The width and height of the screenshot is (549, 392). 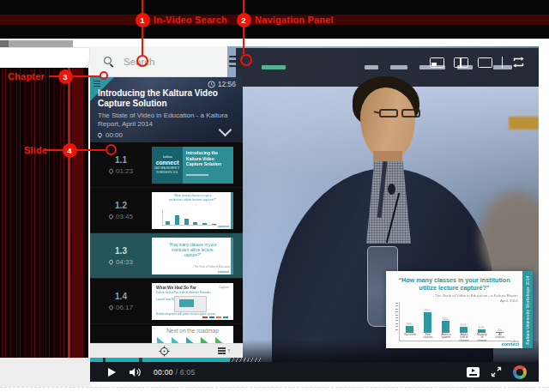 I want to click on callout-number-1: 1, so click(x=142, y=21).